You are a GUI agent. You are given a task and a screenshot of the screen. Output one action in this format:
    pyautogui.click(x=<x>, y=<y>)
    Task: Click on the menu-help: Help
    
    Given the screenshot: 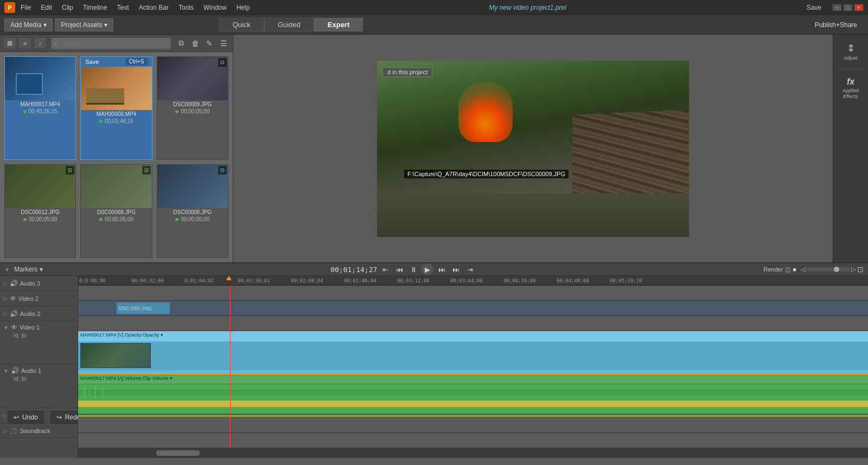 What is the action you would take?
    pyautogui.click(x=243, y=8)
    